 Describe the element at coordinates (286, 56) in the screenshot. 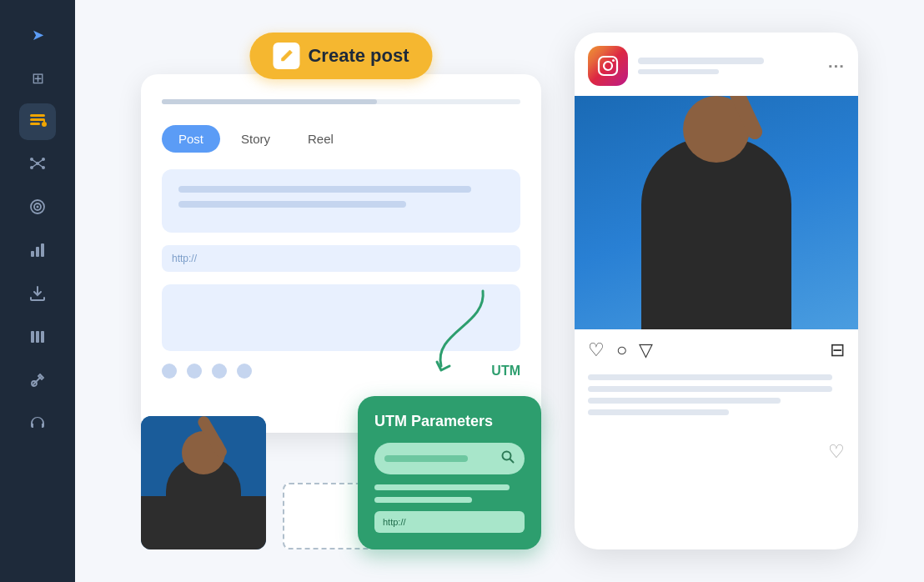

I see `create-post-icon` at that location.